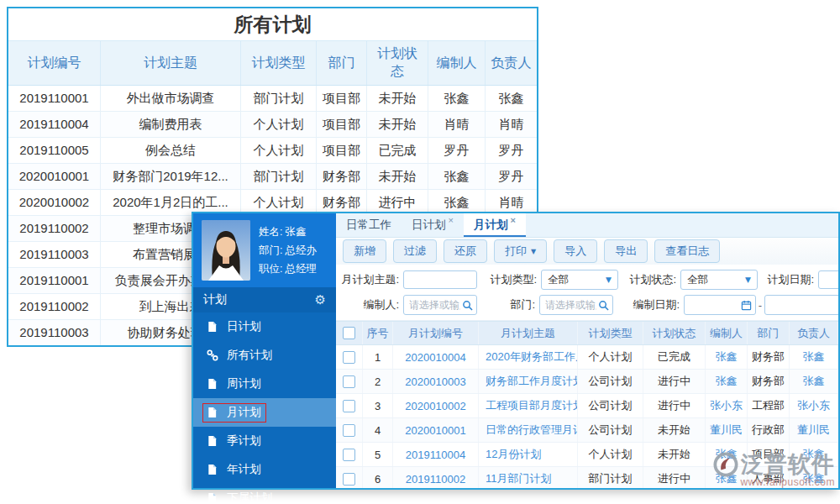 This screenshot has height=504, width=840. Describe the element at coordinates (265, 441) in the screenshot. I see `sidebar-item-quarter-plan: 季计划` at that location.